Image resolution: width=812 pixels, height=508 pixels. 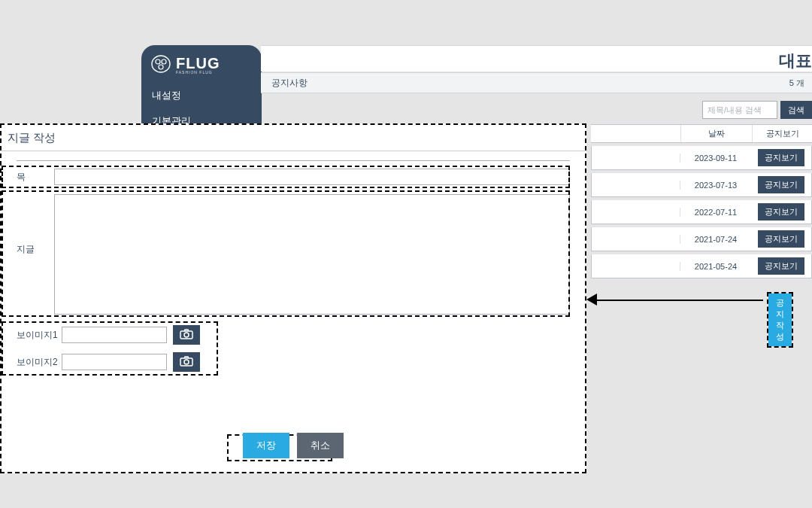 I want to click on brand-logo: FLUG FASHION FLUG, so click(x=201, y=64).